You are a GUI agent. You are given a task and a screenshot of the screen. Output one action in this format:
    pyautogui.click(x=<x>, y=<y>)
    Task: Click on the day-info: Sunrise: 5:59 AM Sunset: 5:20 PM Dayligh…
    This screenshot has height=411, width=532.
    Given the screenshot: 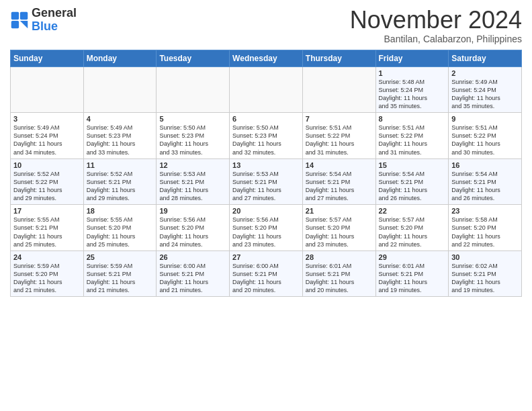 What is the action you would take?
    pyautogui.click(x=47, y=278)
    